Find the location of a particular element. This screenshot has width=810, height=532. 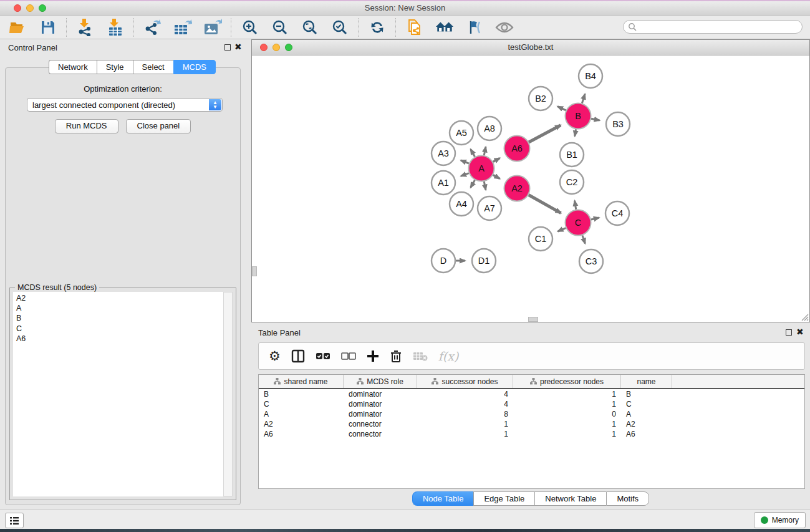

home-views-icon is located at coordinates (445, 27).